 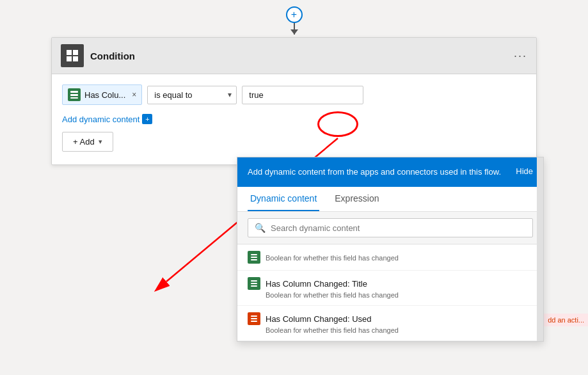 I want to click on list-item: Has Column Changed: Used Boolean for whe…, so click(x=390, y=324).